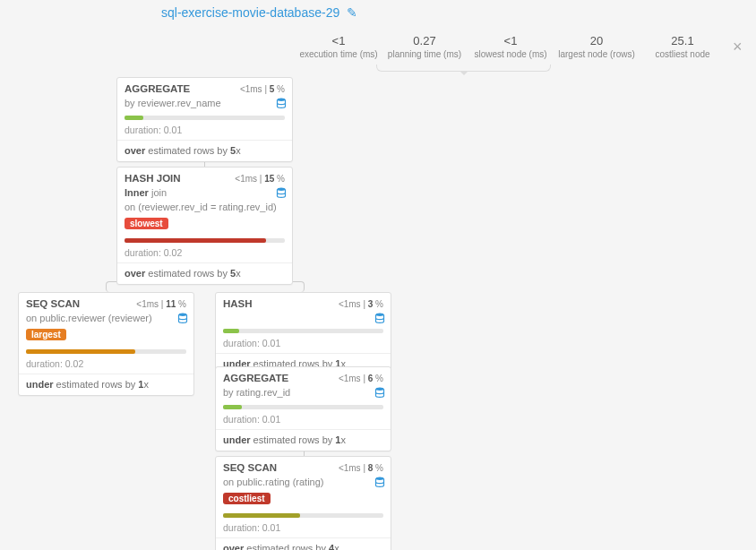 Image resolution: width=756 pixels, height=550 pixels. Describe the element at coordinates (147, 224) in the screenshot. I see `badge-slowest: slowest` at that location.